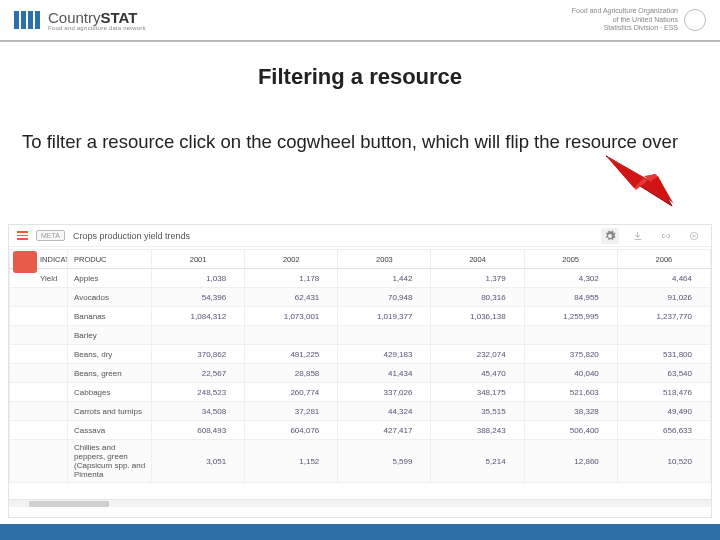 The width and height of the screenshot is (720, 540). Describe the element at coordinates (639, 20) in the screenshot. I see `fao-attribution: Food and Agriculture Organization of the…` at that location.